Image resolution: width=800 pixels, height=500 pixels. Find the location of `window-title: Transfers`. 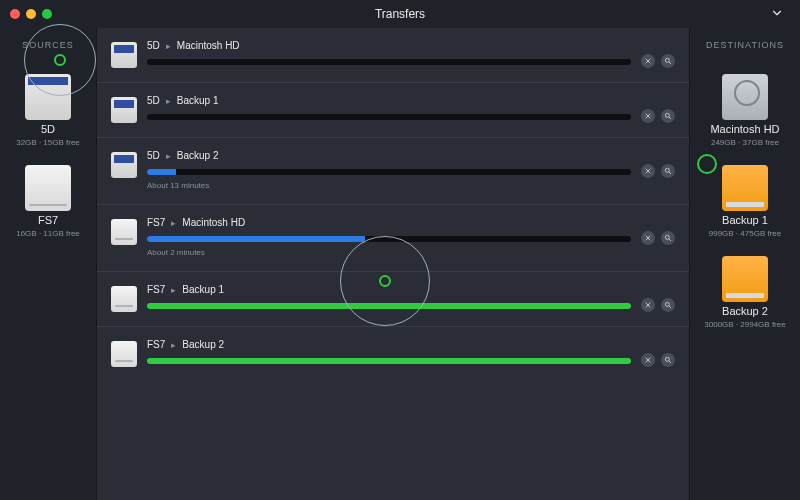

window-title: Transfers is located at coordinates (400, 14).